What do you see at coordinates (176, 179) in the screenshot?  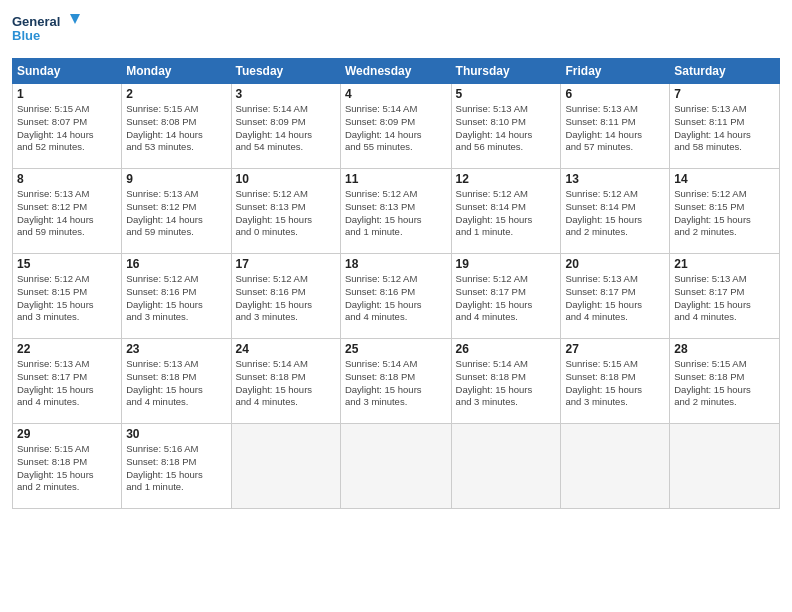 I see `day-number: 9` at bounding box center [176, 179].